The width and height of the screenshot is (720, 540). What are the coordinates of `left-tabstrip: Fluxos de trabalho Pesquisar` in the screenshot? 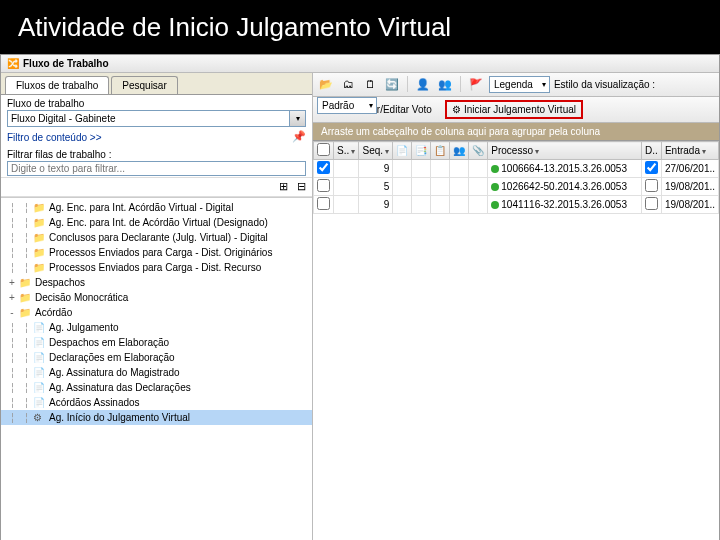 It's located at (156, 84).